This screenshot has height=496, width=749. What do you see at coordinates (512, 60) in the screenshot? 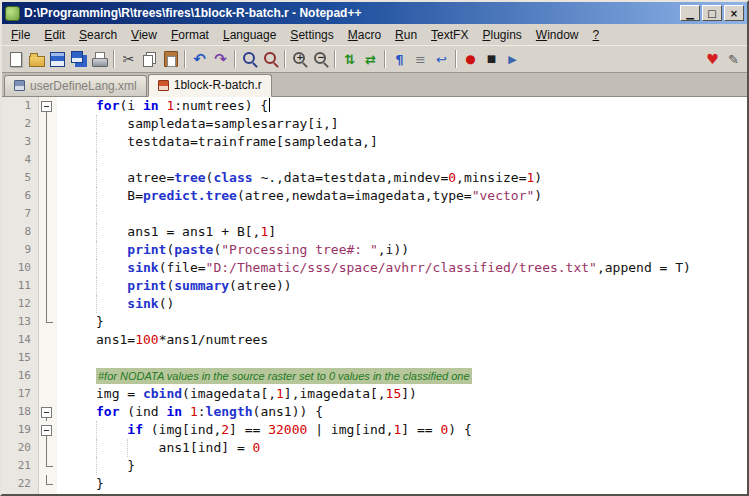
I see `macro-play-icon: ▶` at bounding box center [512, 60].